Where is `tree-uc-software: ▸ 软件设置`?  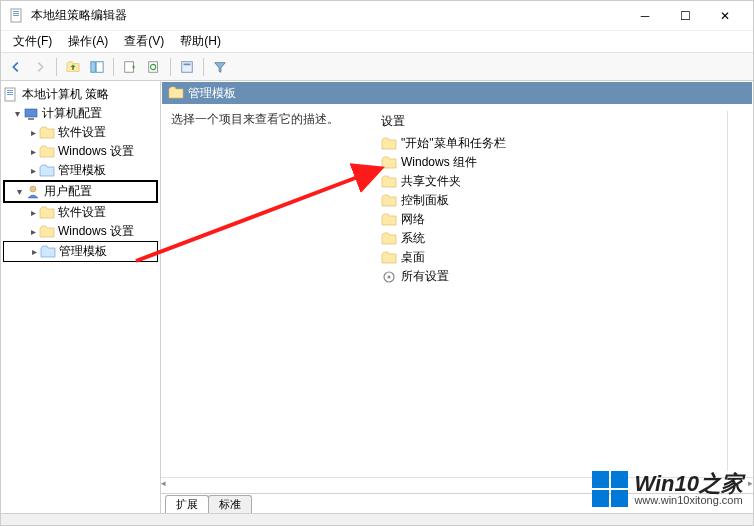 tree-uc-software: ▸ 软件设置 is located at coordinates (80, 212).